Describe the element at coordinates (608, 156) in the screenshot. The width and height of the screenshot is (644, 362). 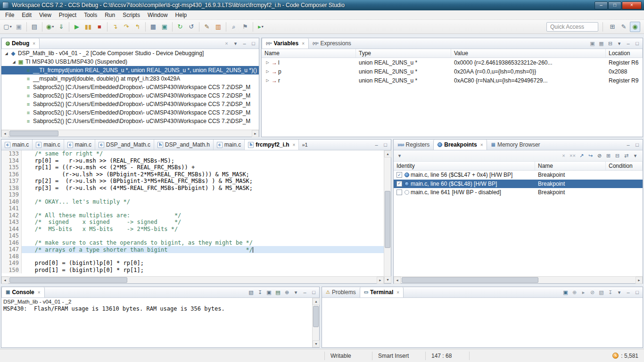
I see `expand-all-icon: ⊞` at that location.